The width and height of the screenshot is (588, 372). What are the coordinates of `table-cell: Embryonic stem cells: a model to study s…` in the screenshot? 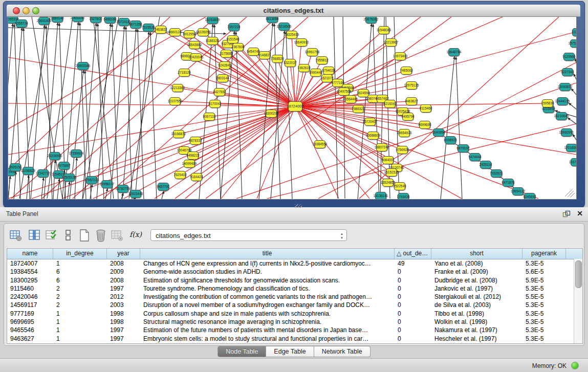 It's located at (267, 339).